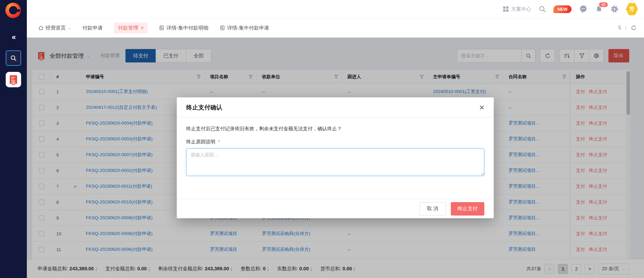 Image resolution: width=644 pixels, height=278 pixels. Describe the element at coordinates (148, 28) in the screenshot. I see `open-tabs: 经营首页 ⌄ 付款申请 付款管理 × 详情-集中付款明细 详情-集中付款申请` at that location.